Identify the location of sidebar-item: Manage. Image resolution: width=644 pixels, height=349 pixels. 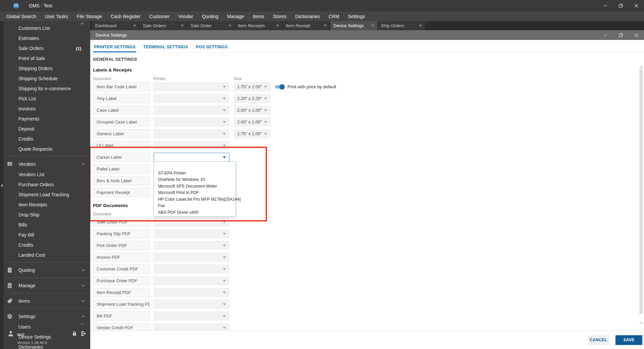
(47, 286).